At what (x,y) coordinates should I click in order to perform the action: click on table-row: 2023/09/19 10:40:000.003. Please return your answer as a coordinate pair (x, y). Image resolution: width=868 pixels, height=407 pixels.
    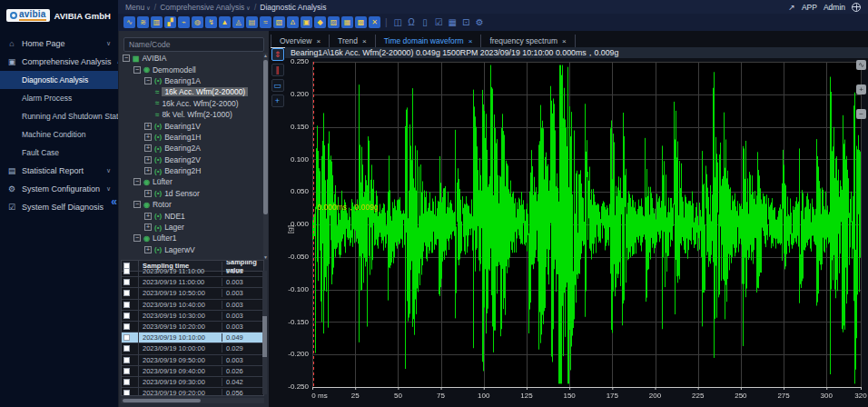
    Looking at the image, I should click on (192, 305).